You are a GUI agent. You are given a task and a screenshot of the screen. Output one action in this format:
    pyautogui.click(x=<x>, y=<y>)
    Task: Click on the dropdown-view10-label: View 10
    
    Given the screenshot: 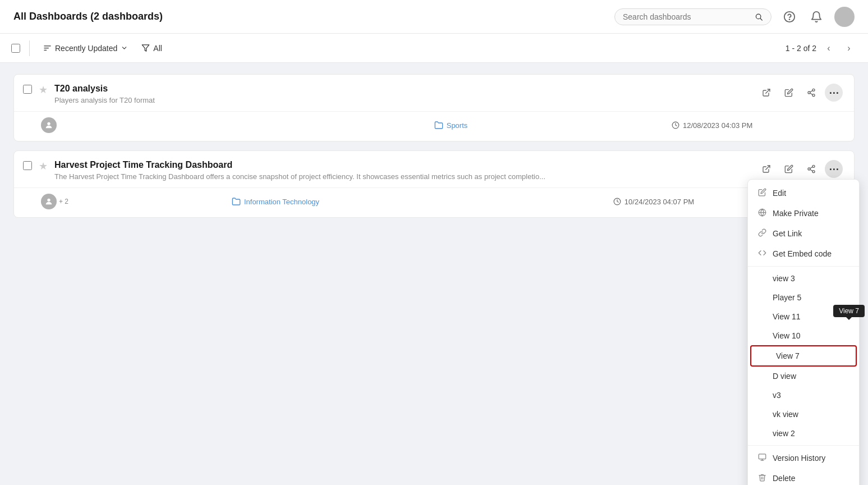 What is the action you would take?
    pyautogui.click(x=787, y=336)
    